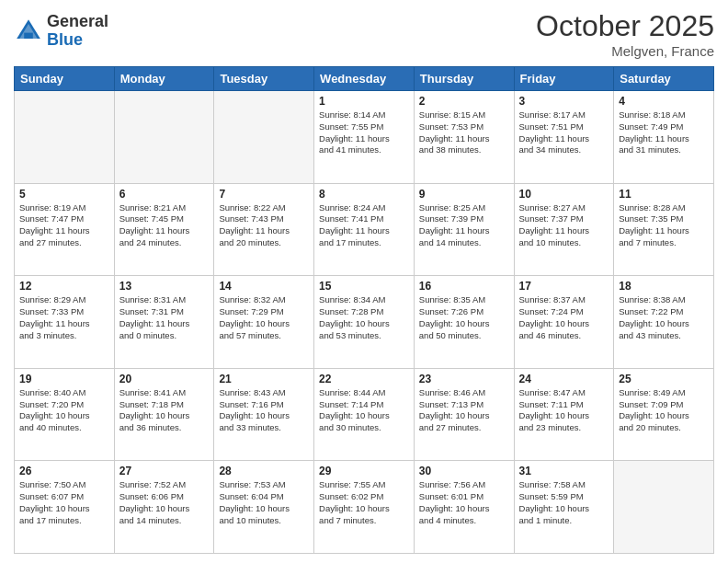 The image size is (728, 563). What do you see at coordinates (664, 226) in the screenshot?
I see `day-info: Sunrise: 8:28 AM Sunset: 7:35 PM Dayligh…` at bounding box center [664, 226].